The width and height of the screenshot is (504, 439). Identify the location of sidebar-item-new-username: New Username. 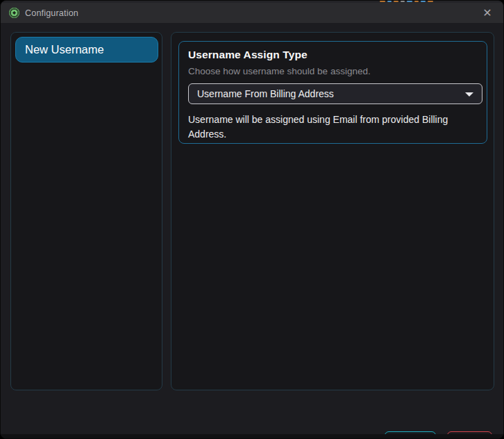
(87, 50).